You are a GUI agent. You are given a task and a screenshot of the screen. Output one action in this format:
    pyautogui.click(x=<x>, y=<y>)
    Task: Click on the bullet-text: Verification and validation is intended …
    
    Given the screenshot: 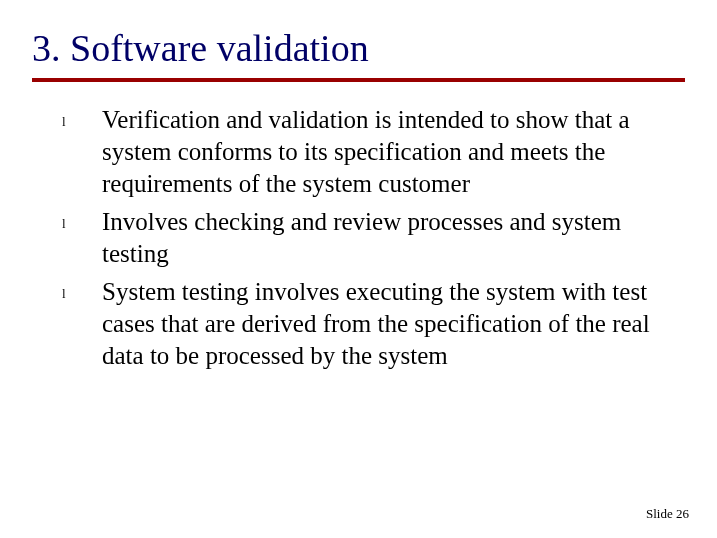 What is the action you would take?
    pyautogui.click(x=382, y=152)
    